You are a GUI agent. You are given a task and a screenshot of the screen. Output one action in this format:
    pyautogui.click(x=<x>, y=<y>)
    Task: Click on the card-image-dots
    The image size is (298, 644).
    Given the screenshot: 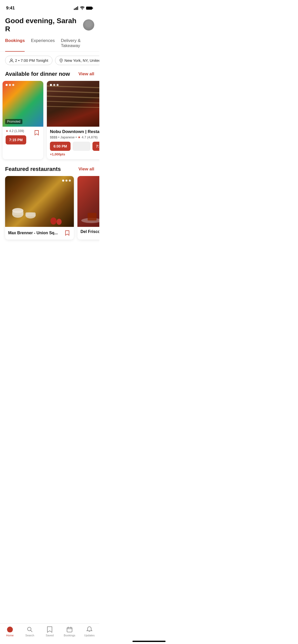 What is the action you would take?
    pyautogui.click(x=10, y=85)
    